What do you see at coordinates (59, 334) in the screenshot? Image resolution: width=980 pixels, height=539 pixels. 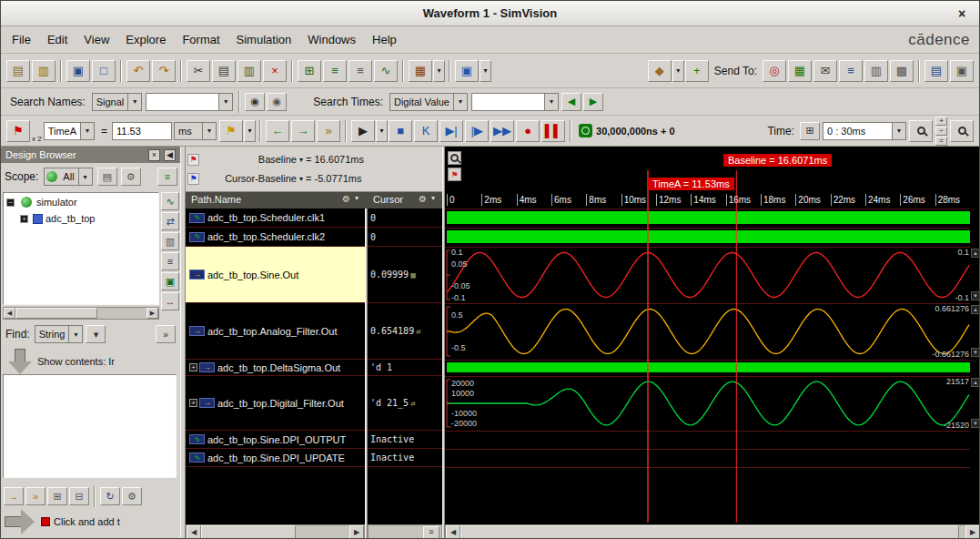 I see `find-type-combo: String ▾` at bounding box center [59, 334].